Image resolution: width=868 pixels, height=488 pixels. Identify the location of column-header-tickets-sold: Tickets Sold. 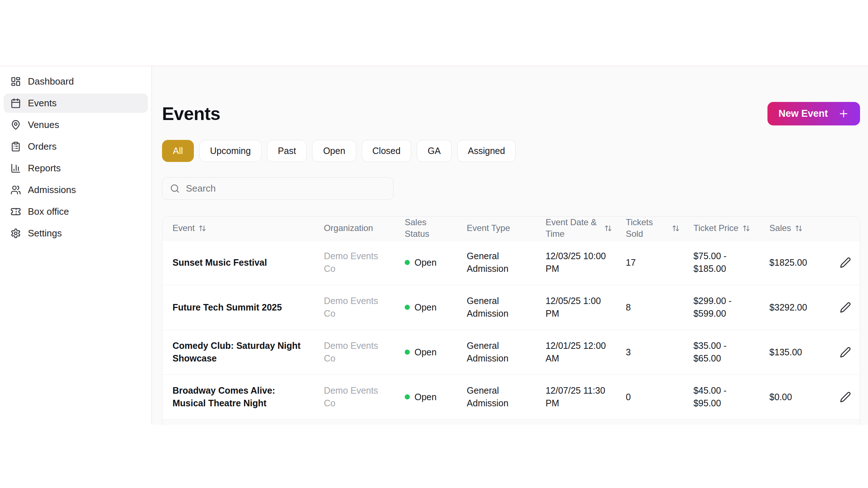
(650, 228).